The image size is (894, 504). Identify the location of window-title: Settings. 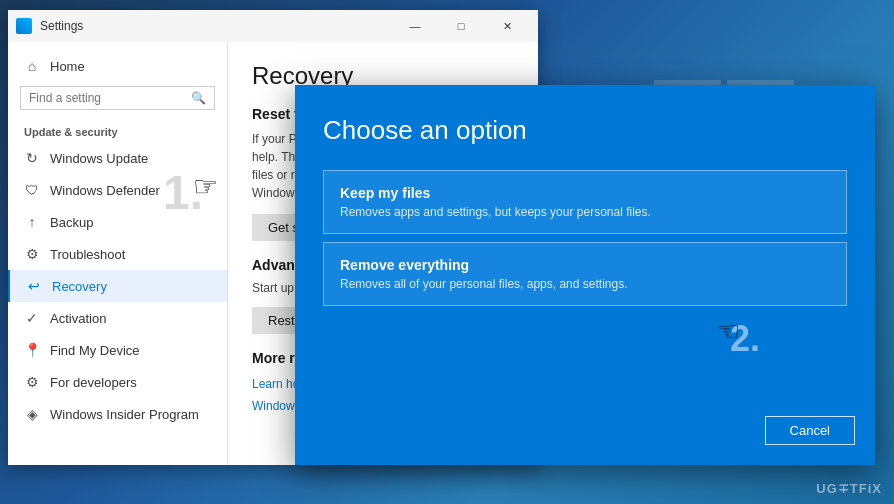
(216, 26).